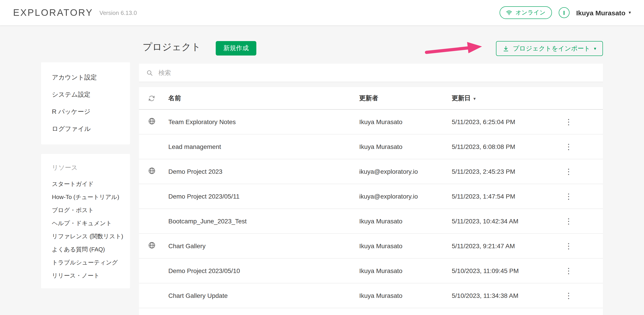 The height and width of the screenshot is (315, 644). I want to click on table-row: Chart Gallery Update Ikuya Murasato 5/10…, so click(371, 296).